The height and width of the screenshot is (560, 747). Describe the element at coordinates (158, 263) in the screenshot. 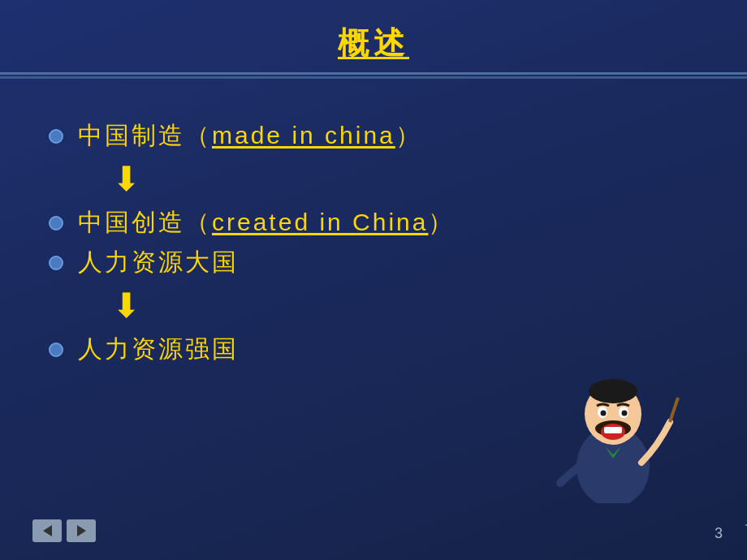

I see `bullet-text-3: 人力资源大国` at that location.